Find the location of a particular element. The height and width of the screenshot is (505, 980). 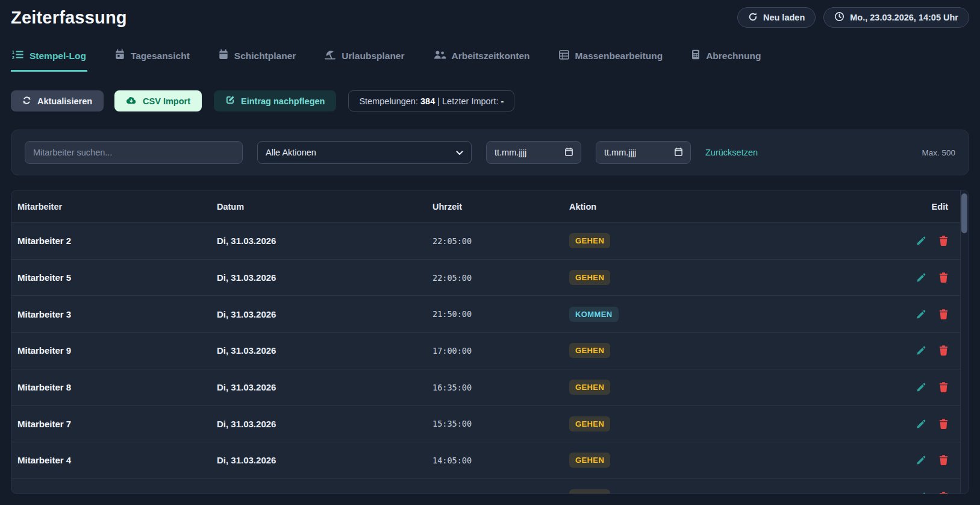

employee-name-cell: Mitarbeiter 7 is located at coordinates (117, 424).